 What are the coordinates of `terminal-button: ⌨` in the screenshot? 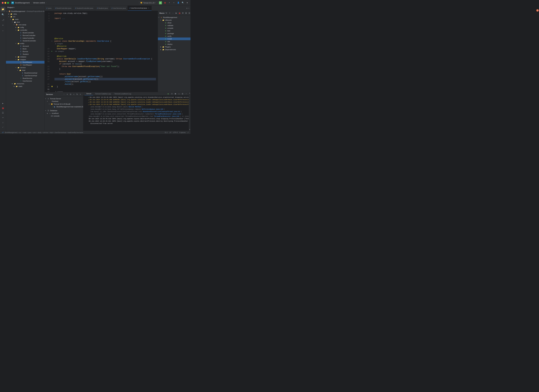 It's located at (3, 118).